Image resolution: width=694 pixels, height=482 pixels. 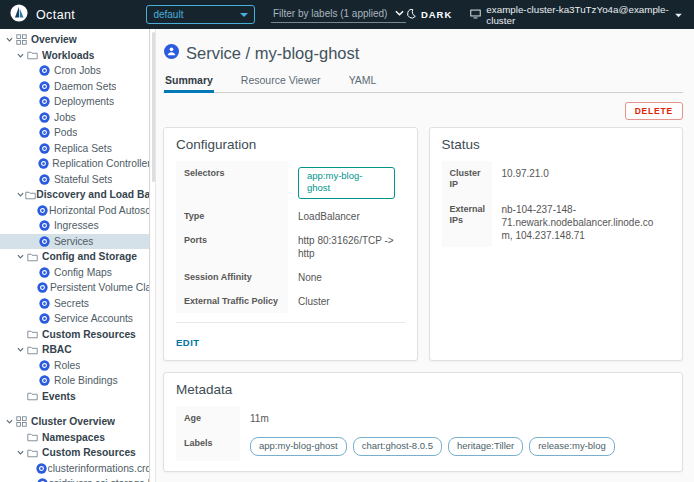 I want to click on edit-link: EDIT, so click(x=188, y=342).